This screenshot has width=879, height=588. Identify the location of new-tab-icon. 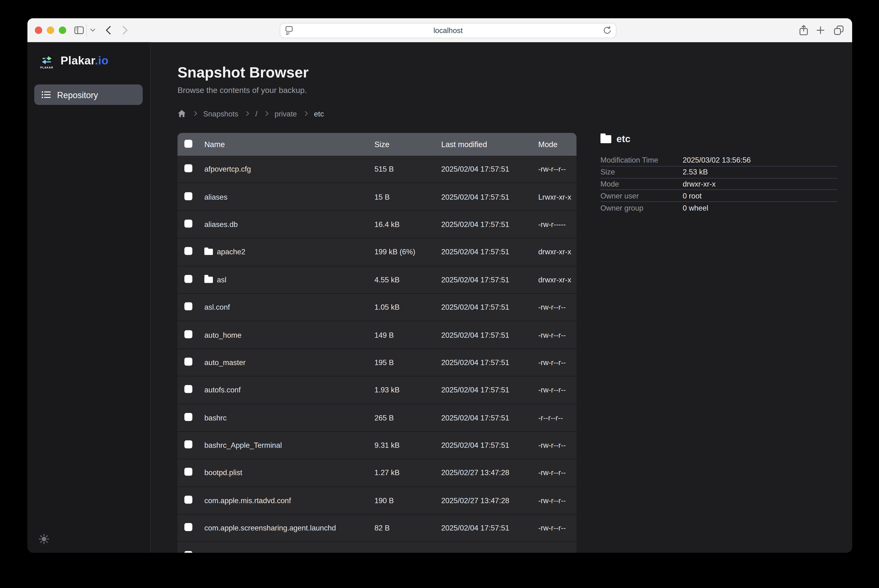
(820, 30).